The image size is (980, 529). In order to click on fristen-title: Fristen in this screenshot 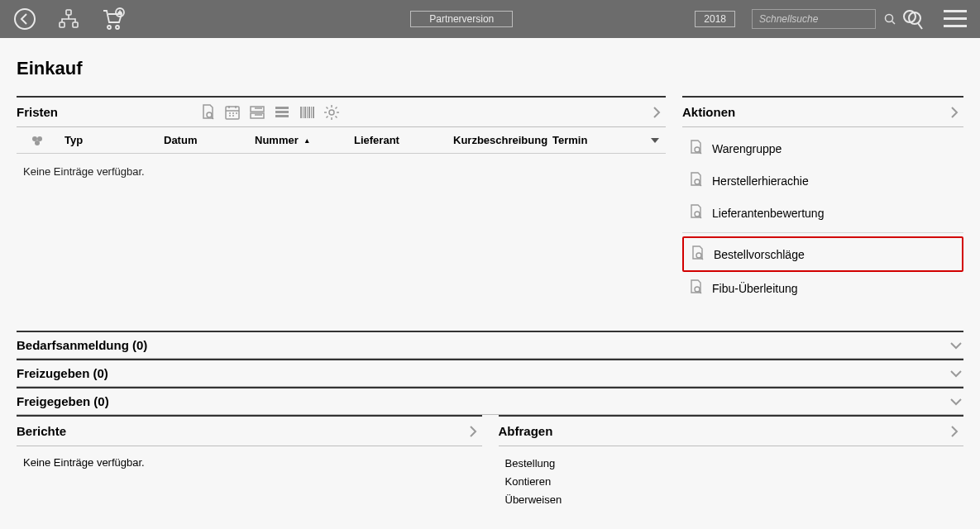, I will do `click(37, 112)`.